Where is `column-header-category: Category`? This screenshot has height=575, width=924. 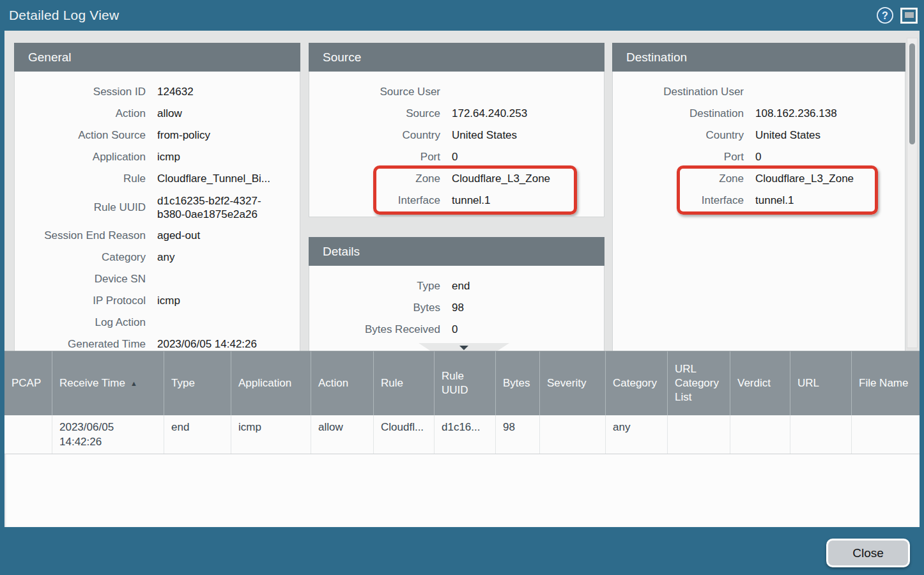 column-header-category: Category is located at coordinates (636, 383).